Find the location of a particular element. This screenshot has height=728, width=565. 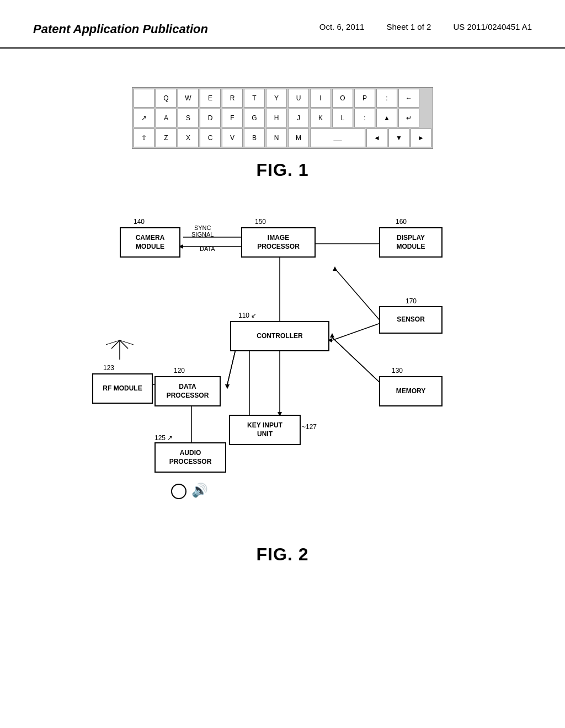

key-colon2: : is located at coordinates (365, 118).